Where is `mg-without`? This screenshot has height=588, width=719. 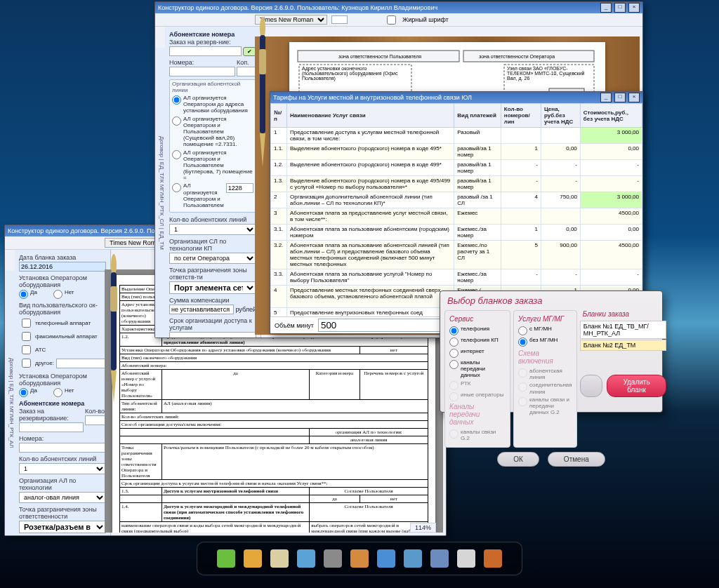
mg-without is located at coordinates (522, 342).